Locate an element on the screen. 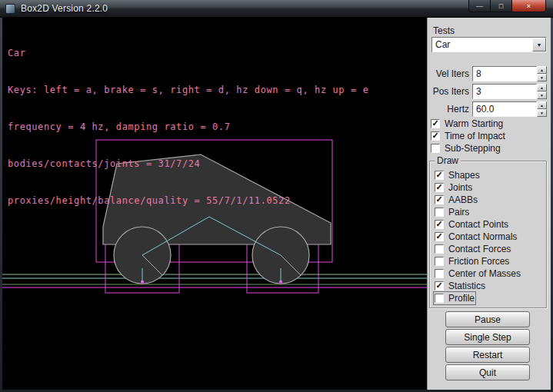 Image resolution: width=553 pixels, height=392 pixels. hertz-down-button: ▼ is located at coordinates (541, 113).